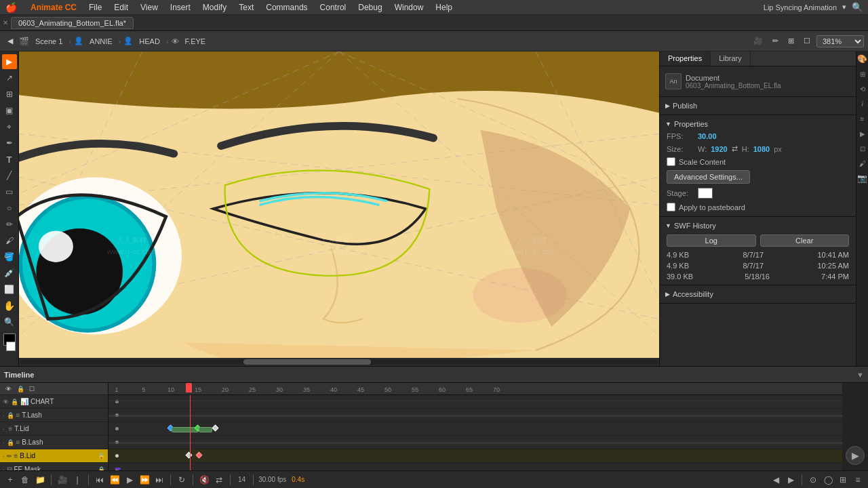  I want to click on publish-header: ▶ Publish, so click(758, 106).